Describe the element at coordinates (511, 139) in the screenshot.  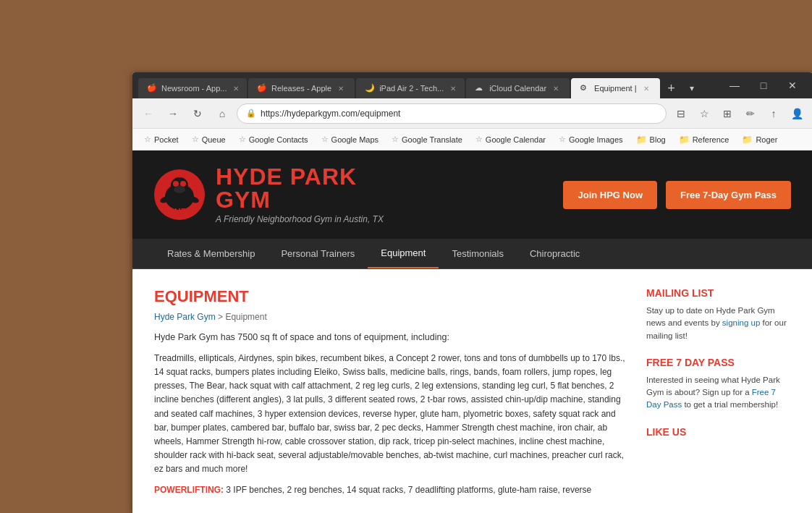
I see `bookmark-gcal: ☆ Google Calendar` at that location.